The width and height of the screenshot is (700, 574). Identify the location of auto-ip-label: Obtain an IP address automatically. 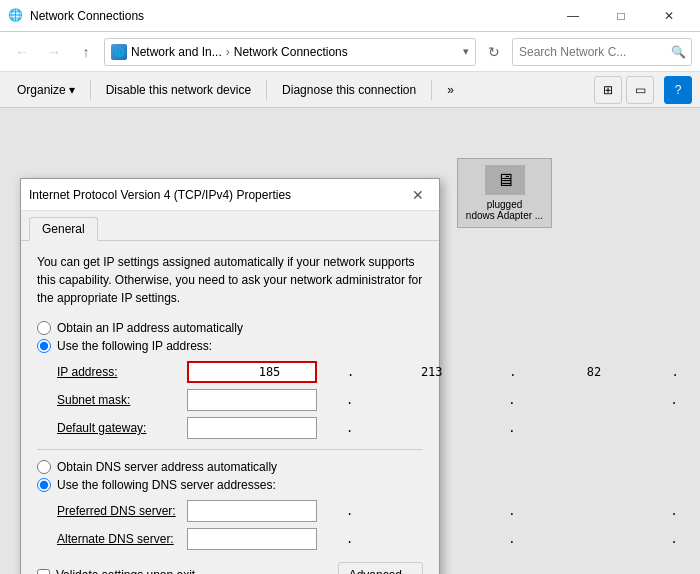
(150, 328).